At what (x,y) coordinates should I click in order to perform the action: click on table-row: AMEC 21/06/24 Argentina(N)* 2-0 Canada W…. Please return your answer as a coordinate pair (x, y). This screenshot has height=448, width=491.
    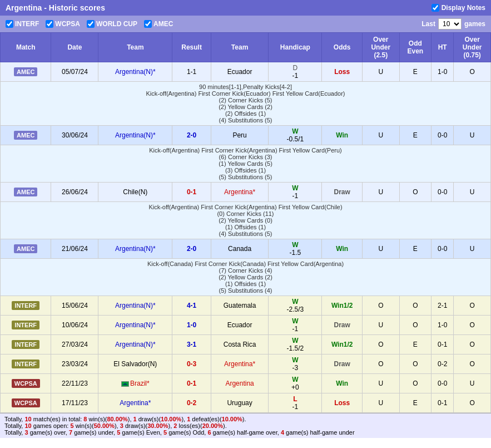
    Looking at the image, I should click on (246, 249).